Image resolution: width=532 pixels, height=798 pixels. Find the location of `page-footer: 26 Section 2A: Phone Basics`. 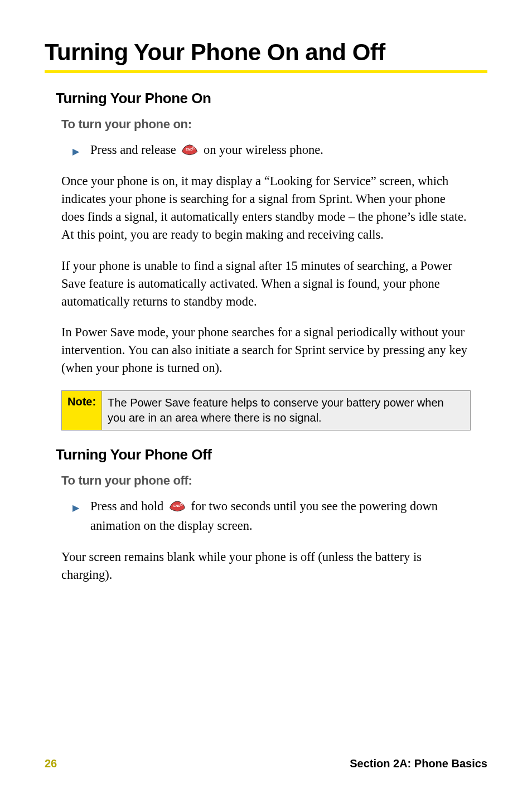

page-footer: 26 Section 2A: Phone Basics is located at coordinates (266, 764).